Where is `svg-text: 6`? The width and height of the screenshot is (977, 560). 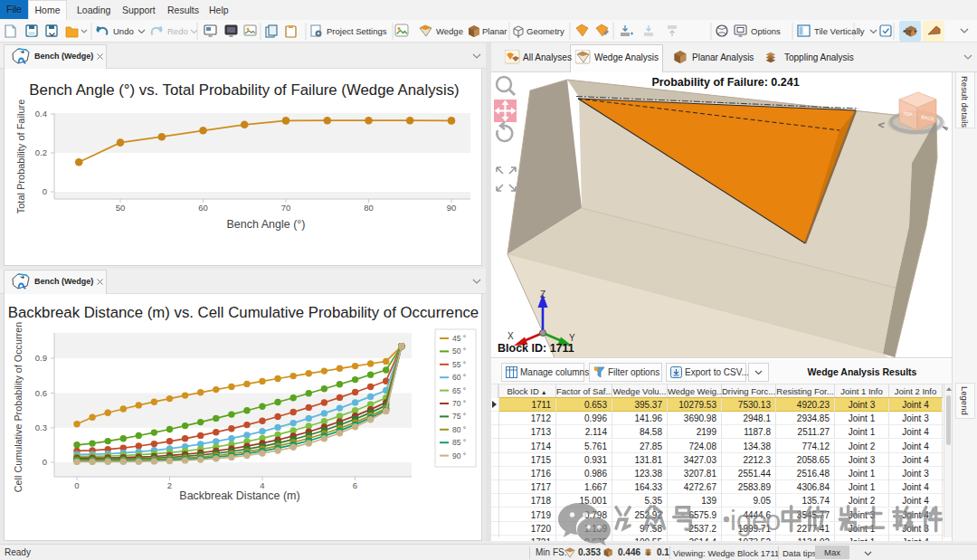 svg-text: 6 is located at coordinates (355, 485).